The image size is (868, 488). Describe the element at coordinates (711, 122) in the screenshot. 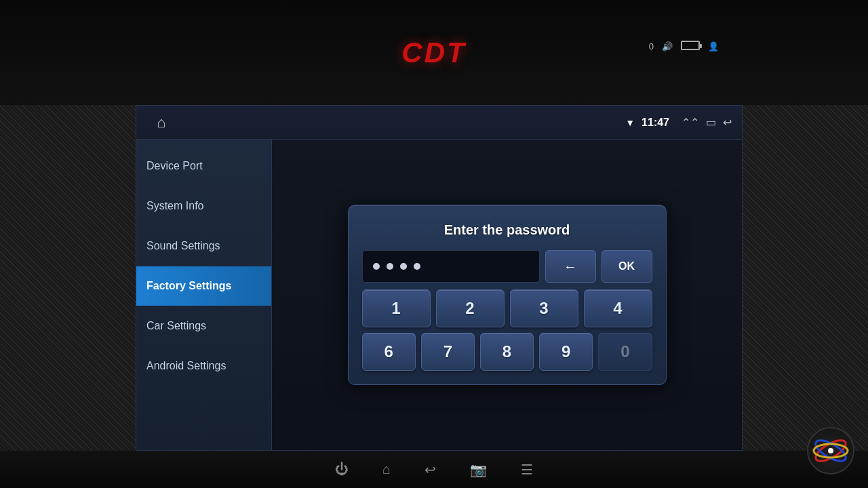

I see `window-icon: ▭` at that location.